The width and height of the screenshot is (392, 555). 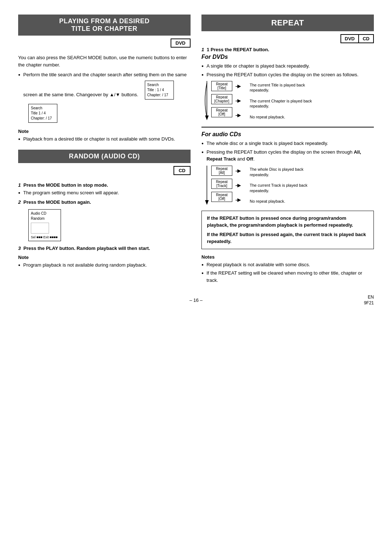 What do you see at coordinates (287, 222) in the screenshot?
I see `bold-note-1: If the REPEAT button is pressed once dur…` at bounding box center [287, 222].